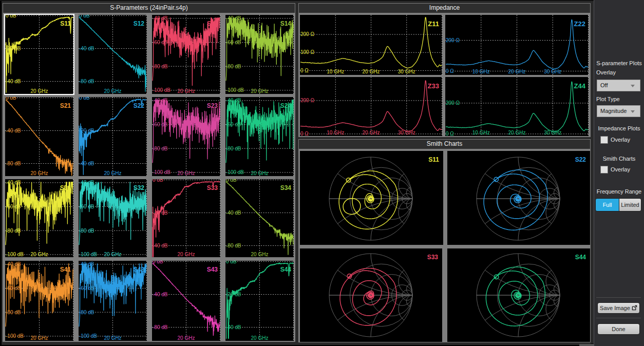 The height and width of the screenshot is (346, 644). Describe the element at coordinates (213, 24) in the screenshot. I see `svg-text: S13` at that location.